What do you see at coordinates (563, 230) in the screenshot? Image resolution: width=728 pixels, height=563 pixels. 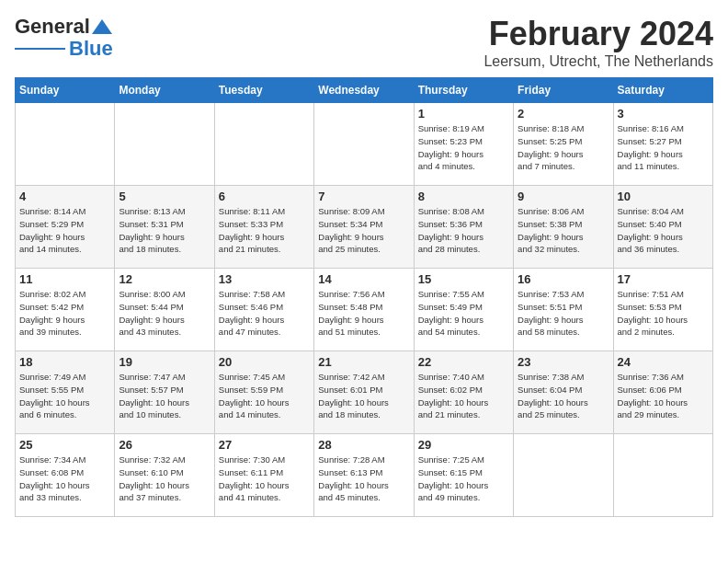 I see `day-info: Sunrise: 8:06 AM Sunset: 5:38 PM Dayligh…` at bounding box center [563, 230].